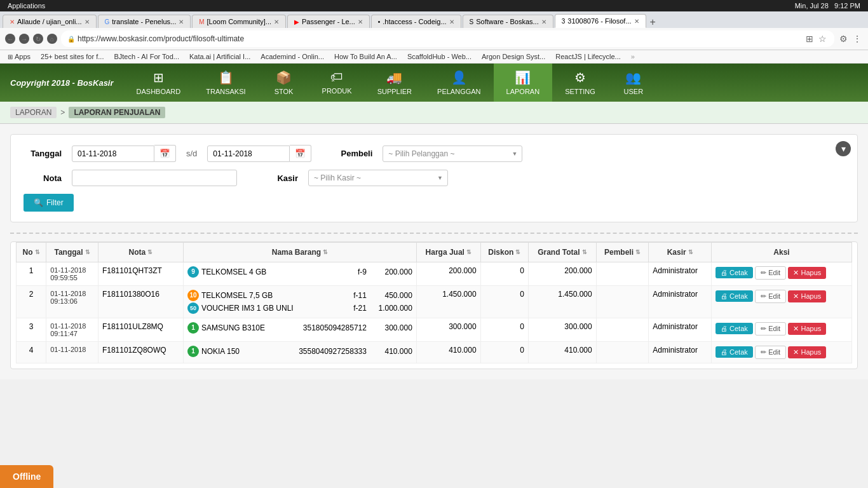  Describe the element at coordinates (623, 253) in the screenshot. I see `th-pembeli: Pembeli ⇅` at that location.